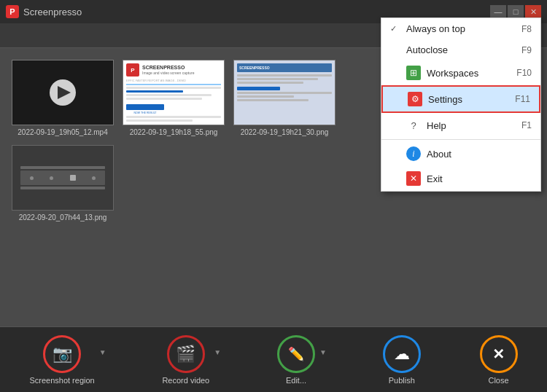  I want to click on menu-label-always-top: Always on top, so click(461, 29).